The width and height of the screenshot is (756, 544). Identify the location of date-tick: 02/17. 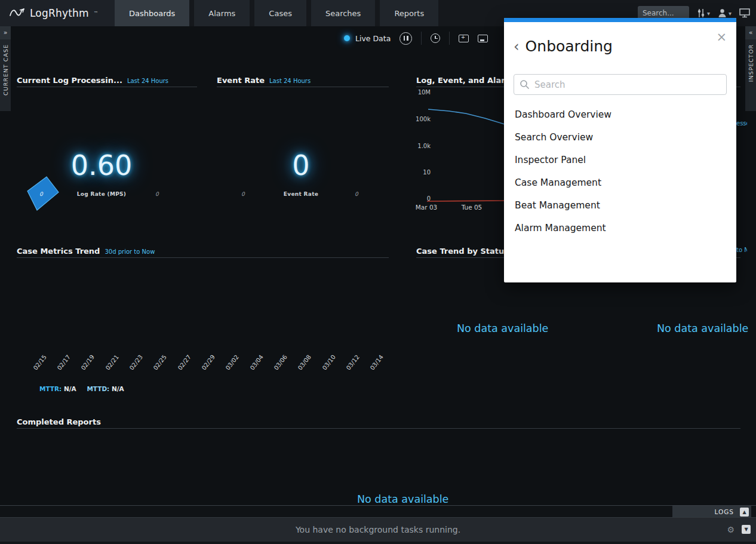
(62, 365).